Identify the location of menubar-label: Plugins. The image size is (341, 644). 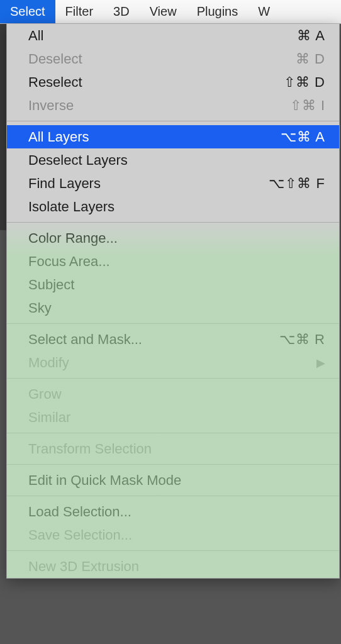
(218, 11).